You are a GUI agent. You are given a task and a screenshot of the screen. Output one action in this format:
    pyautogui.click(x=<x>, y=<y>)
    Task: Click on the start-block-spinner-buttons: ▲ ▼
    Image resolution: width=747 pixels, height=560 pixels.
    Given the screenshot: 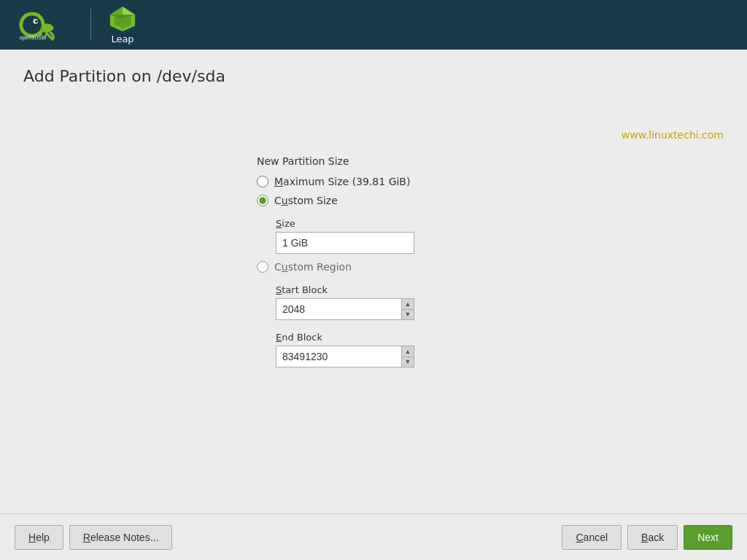 What is the action you would take?
    pyautogui.click(x=408, y=309)
    